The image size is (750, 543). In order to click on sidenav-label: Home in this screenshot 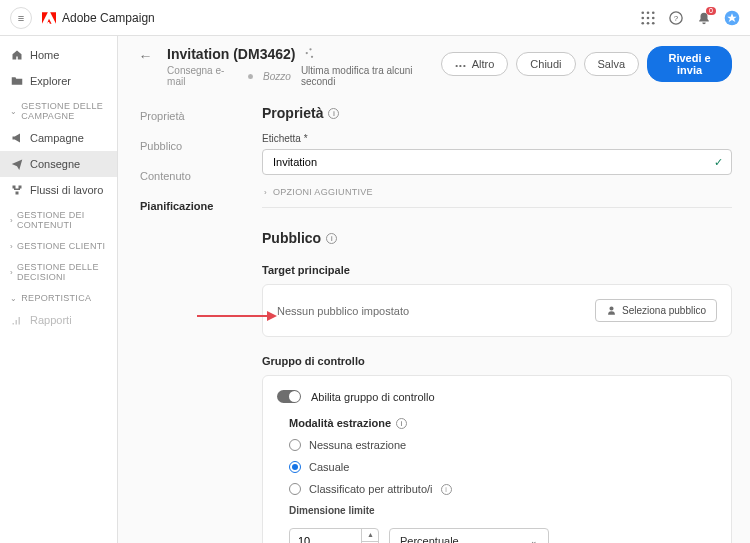, I will do `click(44, 55)`.